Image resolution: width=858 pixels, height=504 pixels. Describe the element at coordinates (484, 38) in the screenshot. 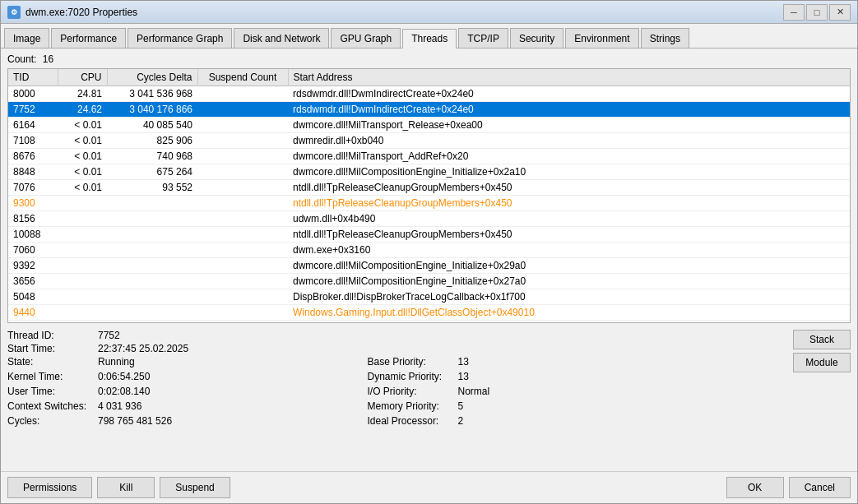

I see `tab-tcp-ip: TCP/IP` at that location.